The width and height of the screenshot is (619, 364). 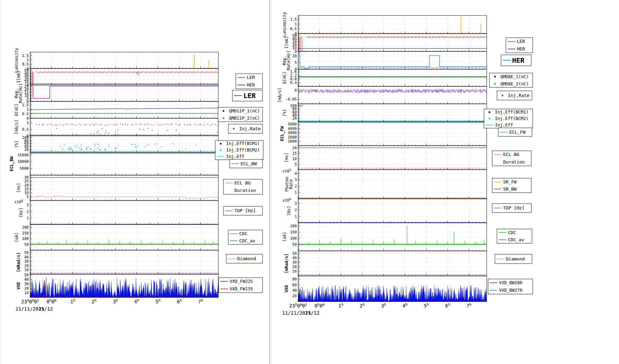 What do you see at coordinates (448, 306) in the screenshot?
I see `x-tick-label: 6h` at bounding box center [448, 306].